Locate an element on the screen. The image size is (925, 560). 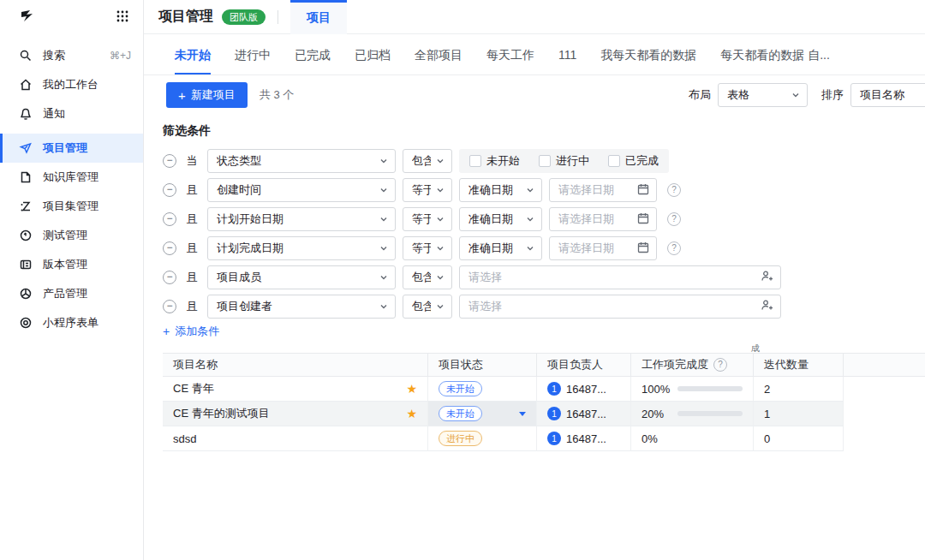
sidebar-item-product-management: 产品管理 is located at coordinates (72, 294).